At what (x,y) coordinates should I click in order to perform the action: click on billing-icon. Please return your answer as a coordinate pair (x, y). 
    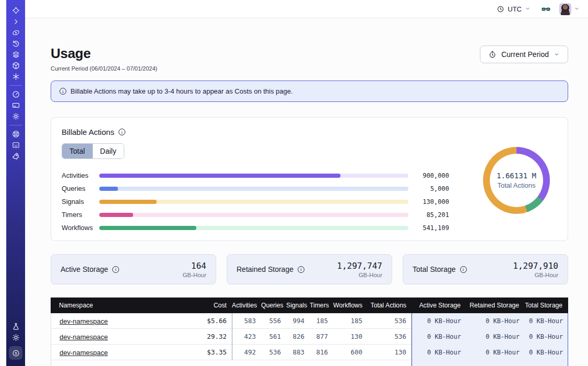
    Looking at the image, I should click on (16, 106).